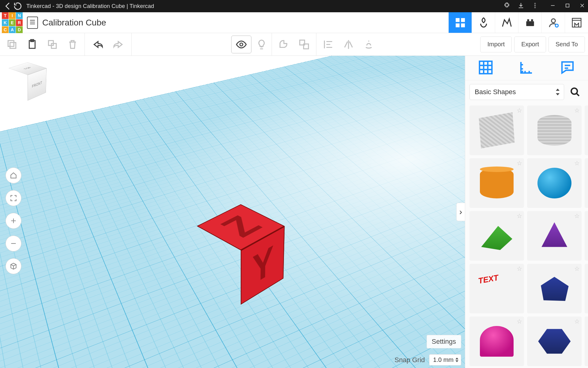 This screenshot has height=368, width=588. I want to click on downloads-icon, so click(521, 6).